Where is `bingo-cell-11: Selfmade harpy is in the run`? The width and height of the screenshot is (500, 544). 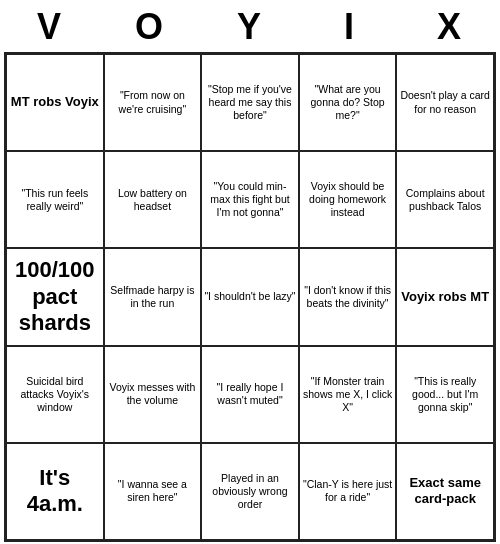 bingo-cell-11: Selfmade harpy is in the run is located at coordinates (153, 296).